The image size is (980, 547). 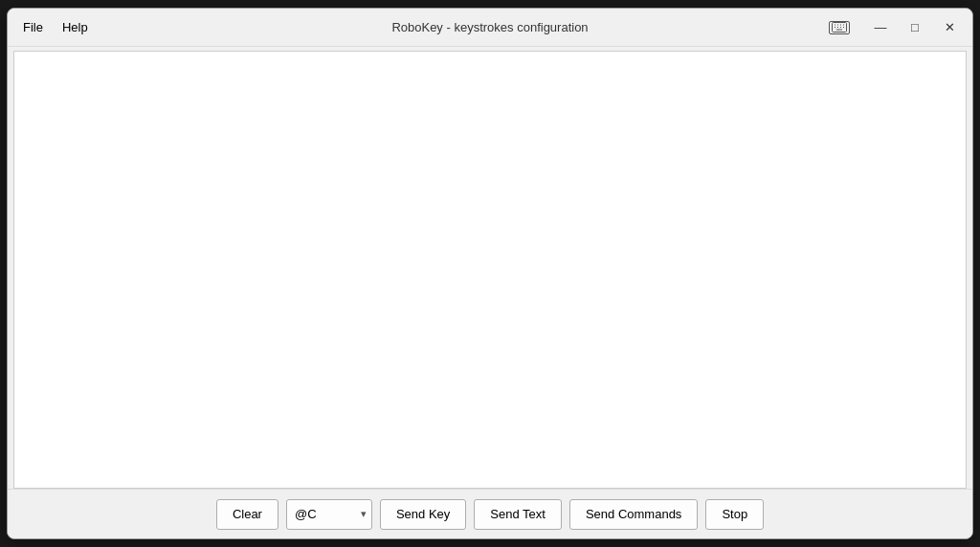 I want to click on window-title: RoboKey - keystrokes configuration, so click(x=490, y=27).